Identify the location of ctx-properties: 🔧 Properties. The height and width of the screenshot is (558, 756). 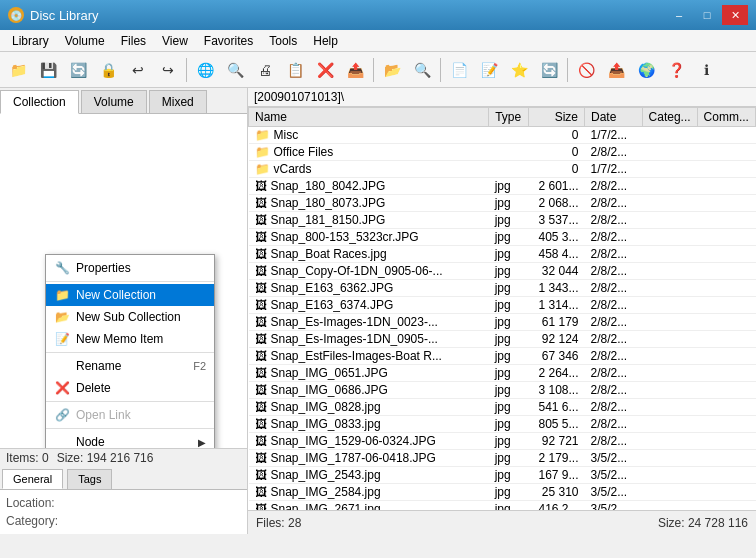
(130, 268).